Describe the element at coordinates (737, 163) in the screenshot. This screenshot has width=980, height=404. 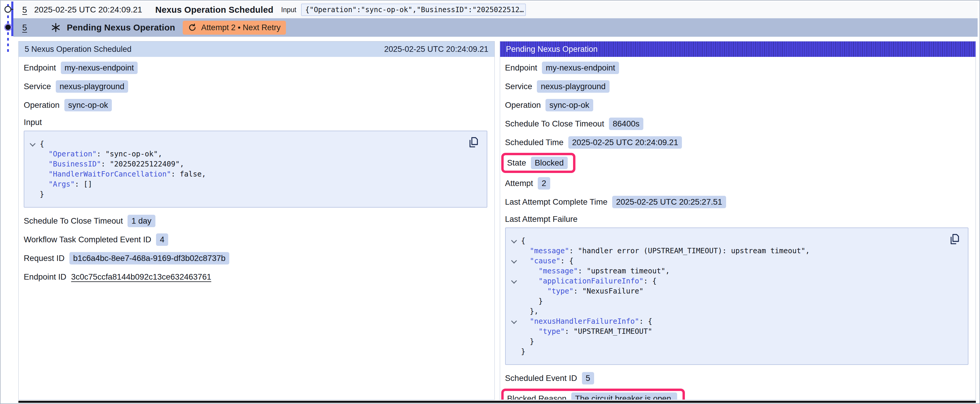
I see `field-state: State Blocked` at that location.